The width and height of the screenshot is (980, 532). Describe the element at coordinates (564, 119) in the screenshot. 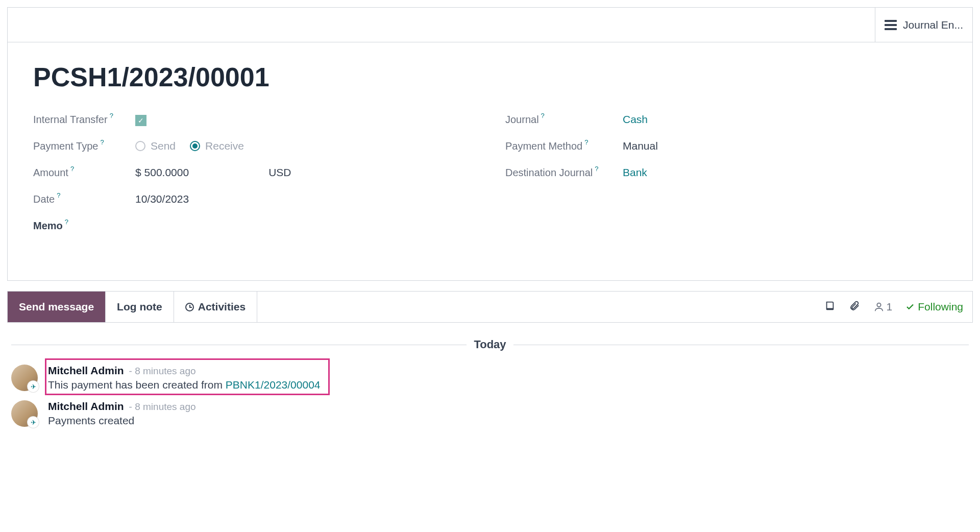

I see `journal-label: Journal?` at that location.